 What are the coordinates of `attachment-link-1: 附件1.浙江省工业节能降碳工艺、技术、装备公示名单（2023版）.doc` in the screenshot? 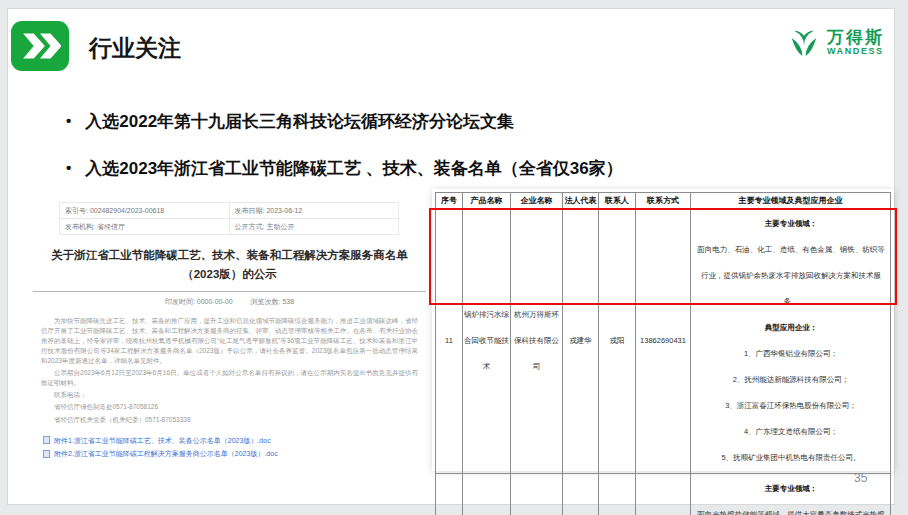 It's located at (236, 440).